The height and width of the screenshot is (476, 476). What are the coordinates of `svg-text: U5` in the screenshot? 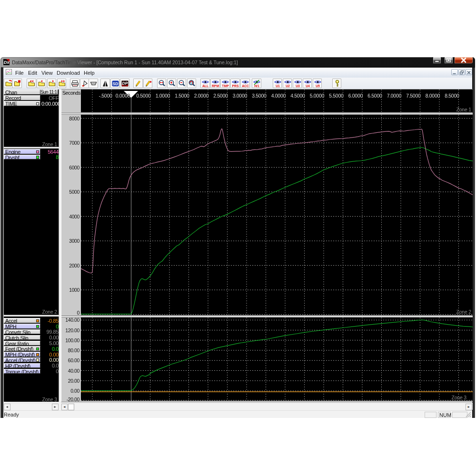 It's located at (318, 86).